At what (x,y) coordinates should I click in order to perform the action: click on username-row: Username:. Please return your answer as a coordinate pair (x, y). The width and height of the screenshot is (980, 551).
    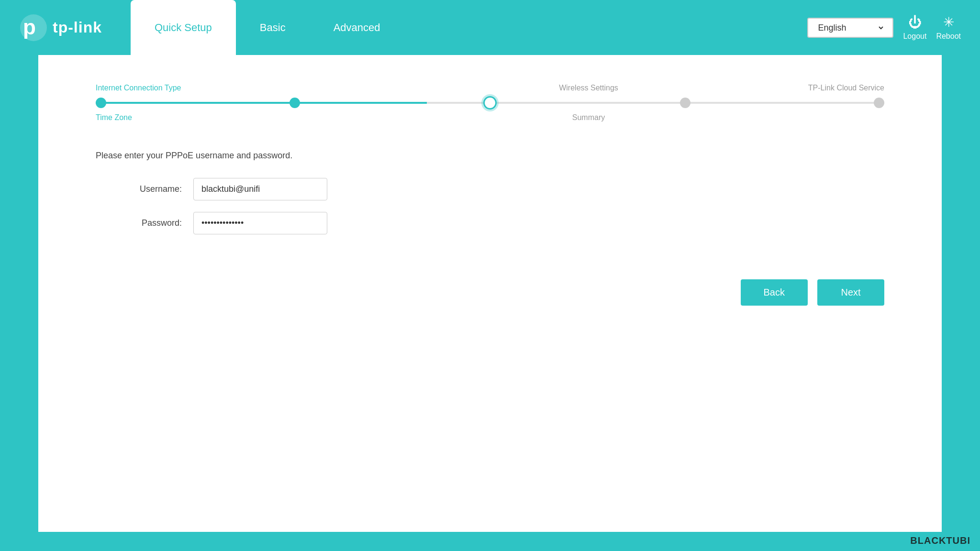
    Looking at the image, I should click on (490, 189).